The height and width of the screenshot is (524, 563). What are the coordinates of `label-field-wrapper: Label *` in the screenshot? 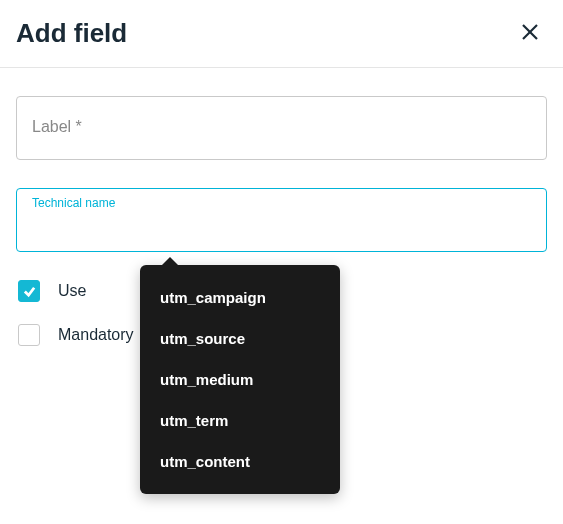 It's located at (282, 128).